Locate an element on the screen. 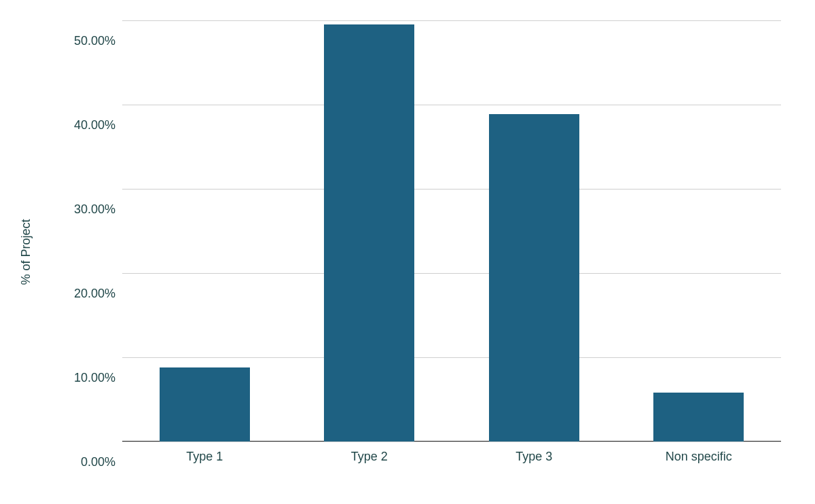 Image resolution: width=815 pixels, height=504 pixels. y-tick-label: 50.00% is located at coordinates (95, 41).